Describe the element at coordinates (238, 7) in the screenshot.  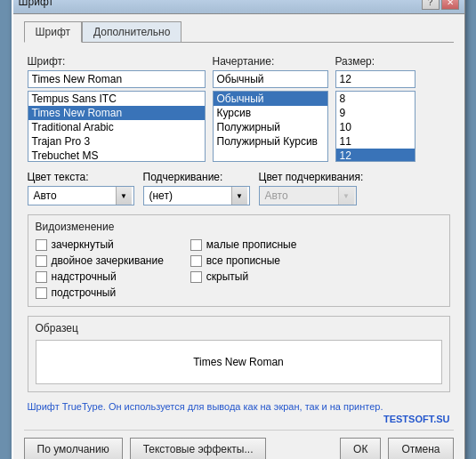
I see `title-bar: Шрифт ? ✕` at that location.